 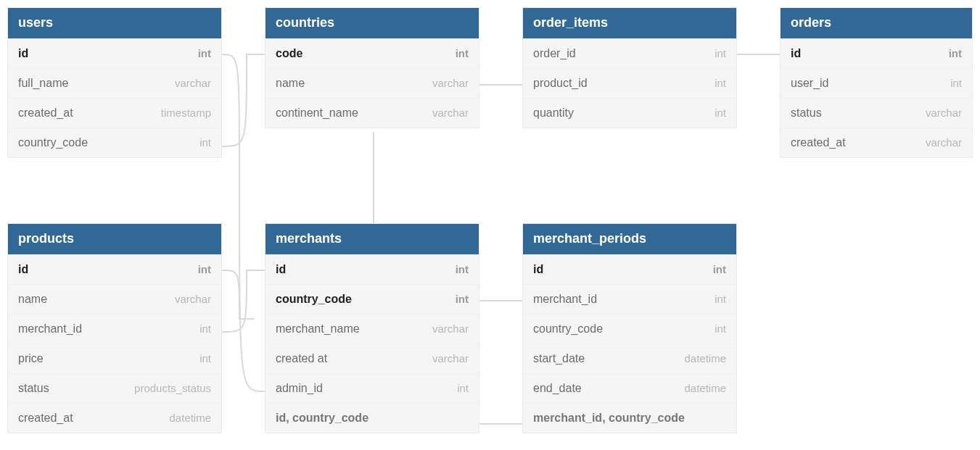 What do you see at coordinates (372, 54) in the screenshot?
I see `column-row: codeint` at bounding box center [372, 54].